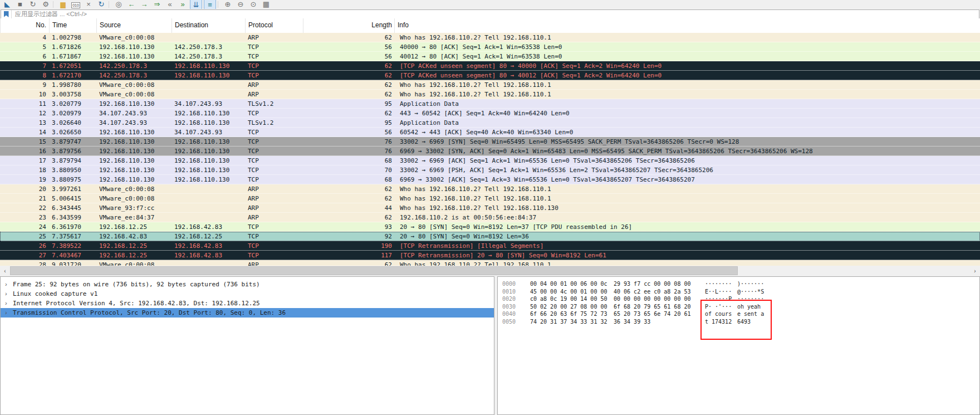 Image resolution: width=980 pixels, height=415 pixels. I want to click on go-forward-icon: →, so click(144, 4).